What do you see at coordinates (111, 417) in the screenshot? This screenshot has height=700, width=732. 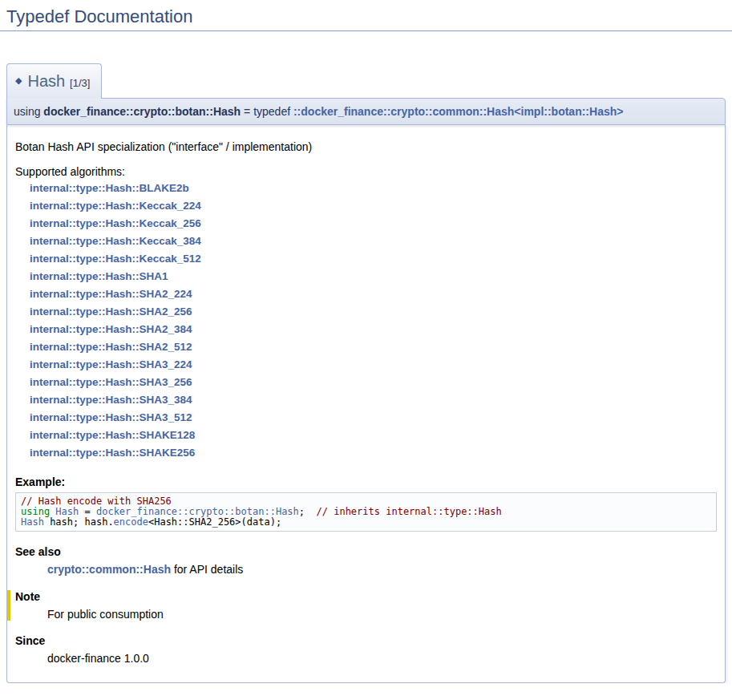 I see `algorithm-link: internal::type::Hash::SHA3_512` at bounding box center [111, 417].